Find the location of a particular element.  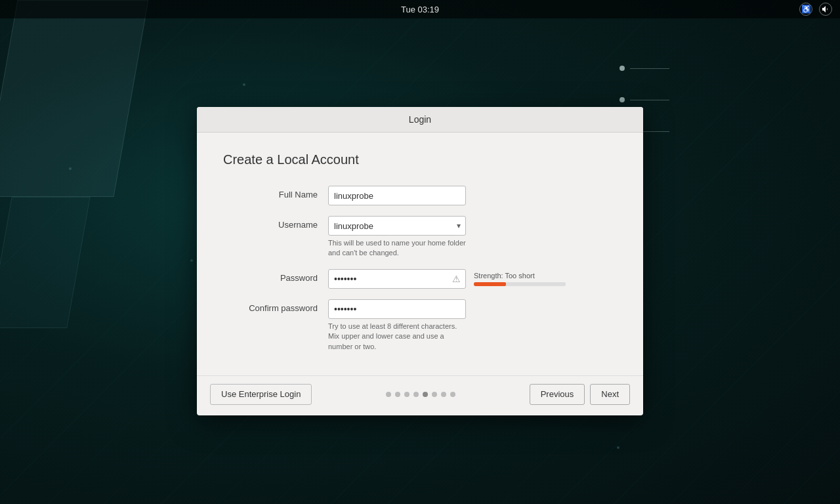

username-field: linuxprobe ▾ This will be used to name y… is located at coordinates (472, 238).